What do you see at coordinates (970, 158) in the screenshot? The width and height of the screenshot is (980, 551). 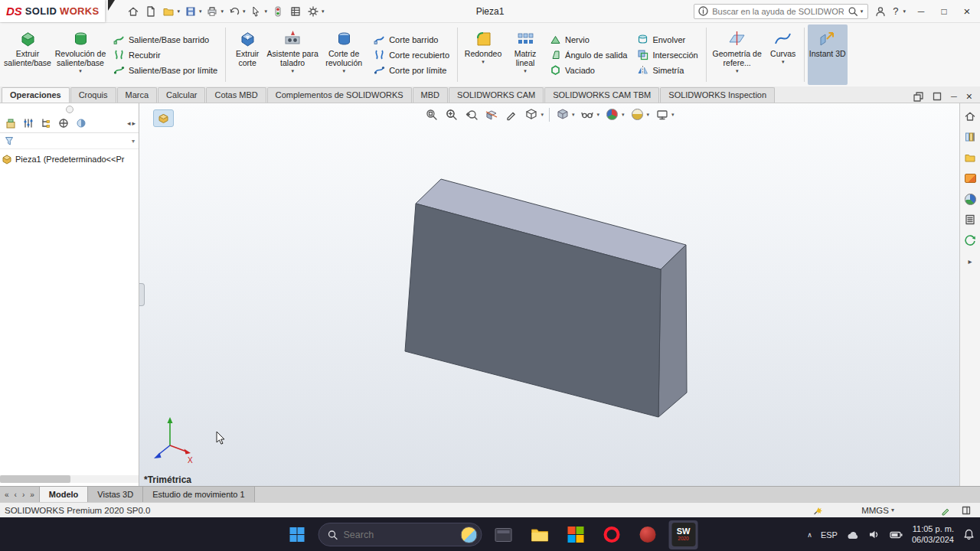 I see `file-explorer-icon` at bounding box center [970, 158].